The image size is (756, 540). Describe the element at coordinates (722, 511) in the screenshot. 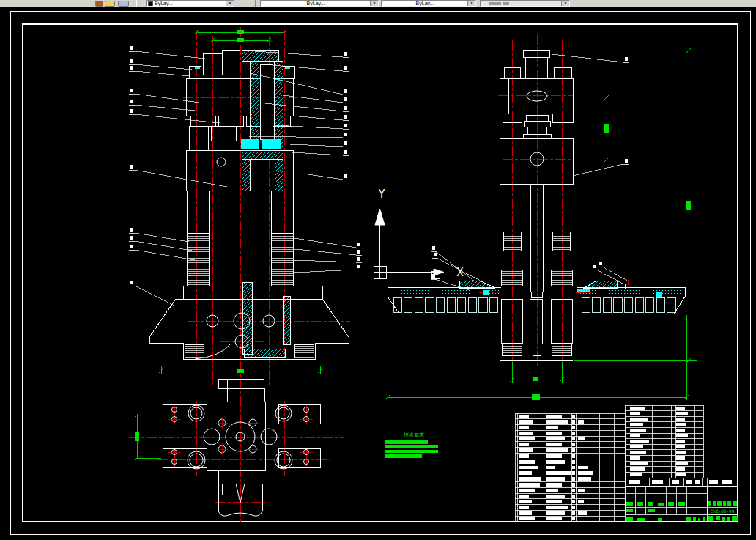

I see `drawing-number: CXZ-00-00` at that location.